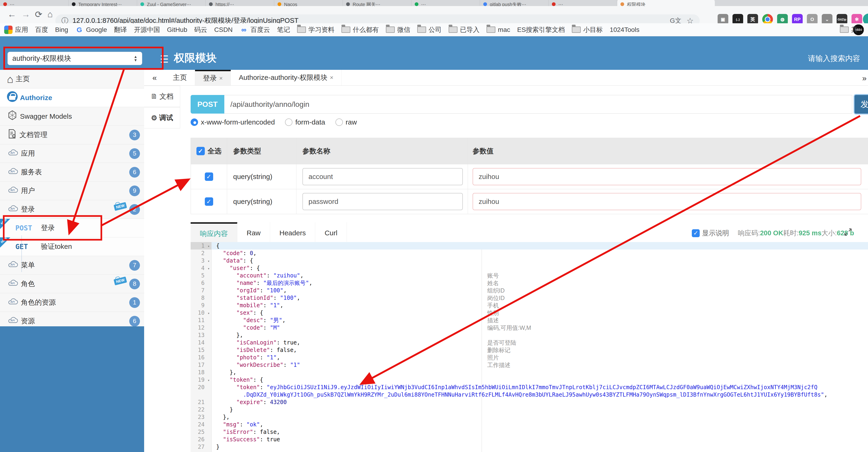 The height and width of the screenshot is (452, 868). What do you see at coordinates (434, 30) in the screenshot?
I see `bookmarks-bar: 应用百百度bBingGGoogle译翻译C开源中国GGitHubG码云CCSDN…` at bounding box center [434, 30].